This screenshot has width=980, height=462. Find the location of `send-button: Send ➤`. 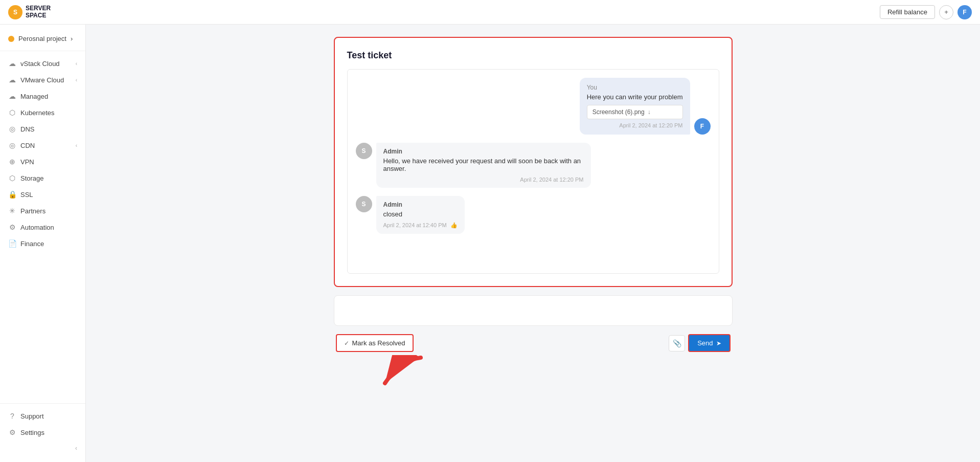

send-button: Send ➤ is located at coordinates (709, 343).